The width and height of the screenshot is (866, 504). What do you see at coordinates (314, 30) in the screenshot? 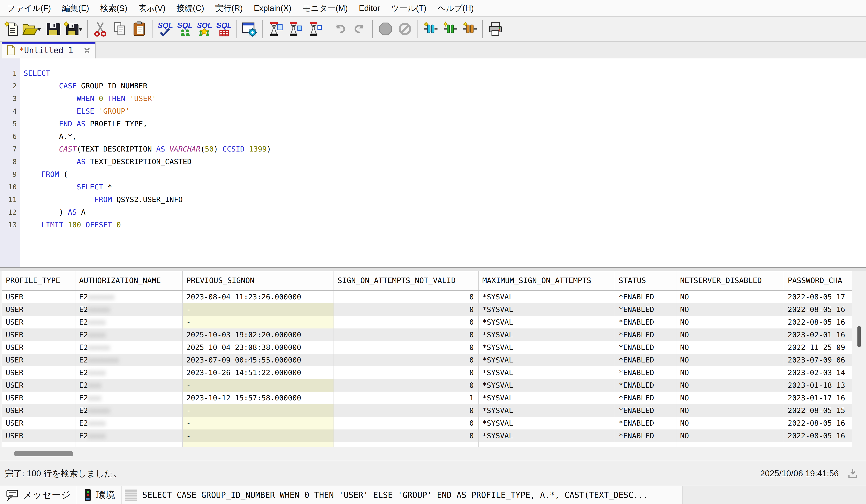
I see `hourglass-button` at bounding box center [314, 30].